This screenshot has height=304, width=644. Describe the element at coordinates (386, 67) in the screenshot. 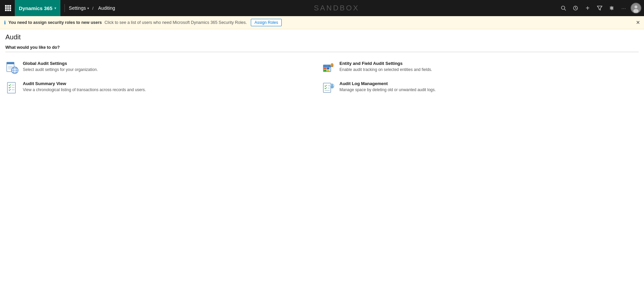

I see `entity-field-audit-text: Entity and Field Audit Settings Enable a…` at that location.